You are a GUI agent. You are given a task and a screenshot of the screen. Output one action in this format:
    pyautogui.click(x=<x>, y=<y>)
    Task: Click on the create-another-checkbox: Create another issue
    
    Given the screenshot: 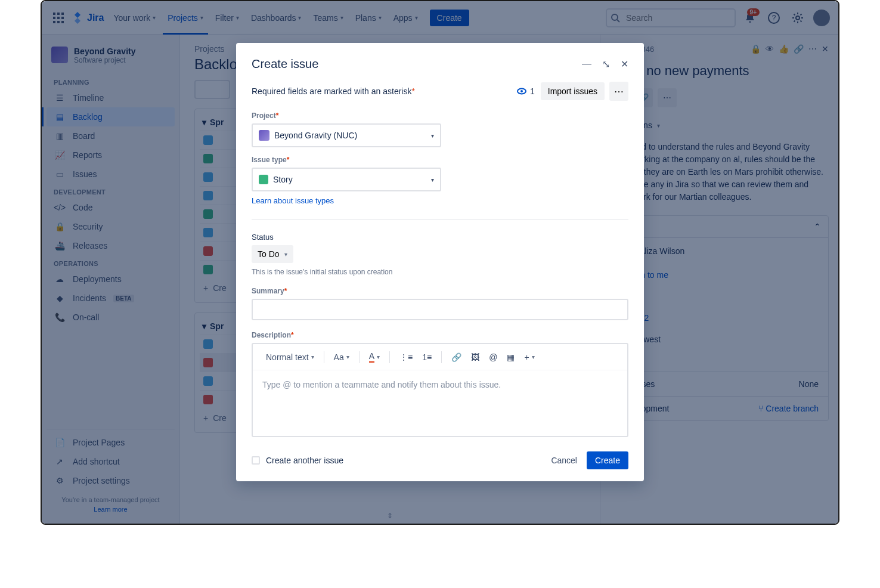 What is the action you would take?
    pyautogui.click(x=298, y=460)
    